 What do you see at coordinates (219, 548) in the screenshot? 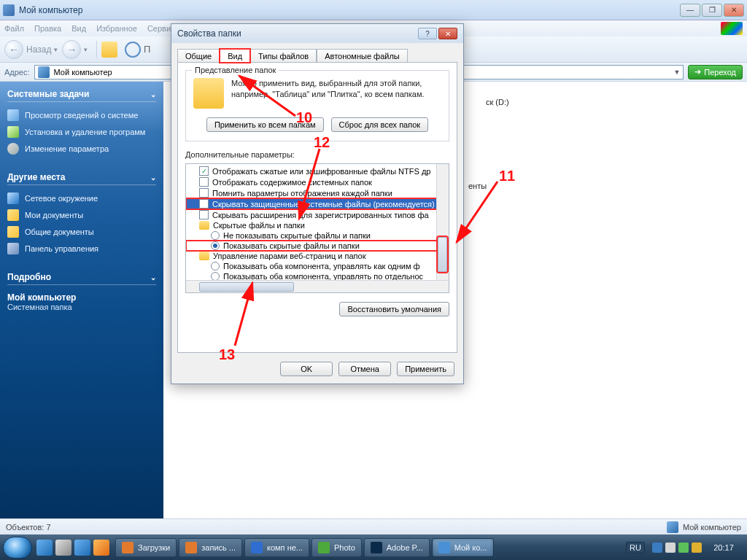
I see `taskbar-item-label: запись ...` at bounding box center [219, 548].